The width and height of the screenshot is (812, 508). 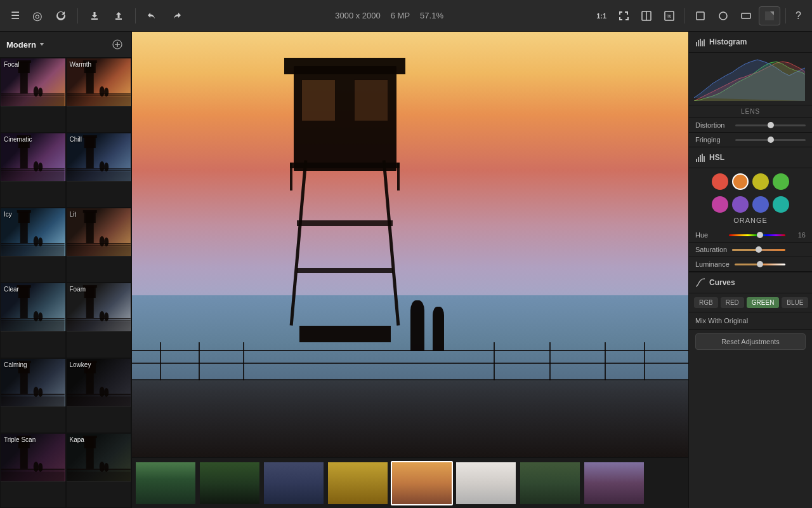 I want to click on distortion-slider, so click(x=770, y=126).